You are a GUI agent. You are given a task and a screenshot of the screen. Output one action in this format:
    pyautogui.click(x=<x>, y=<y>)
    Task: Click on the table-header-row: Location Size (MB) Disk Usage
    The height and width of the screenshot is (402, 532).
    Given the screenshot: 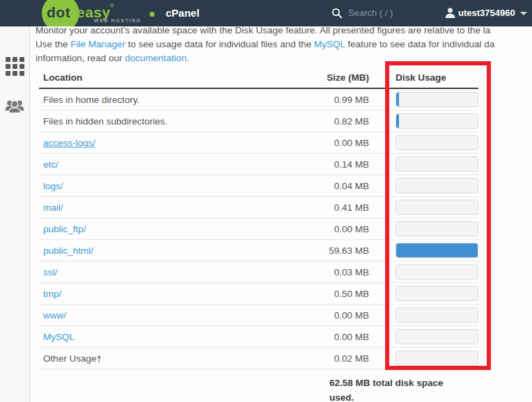 What is the action you would take?
    pyautogui.click(x=259, y=78)
    